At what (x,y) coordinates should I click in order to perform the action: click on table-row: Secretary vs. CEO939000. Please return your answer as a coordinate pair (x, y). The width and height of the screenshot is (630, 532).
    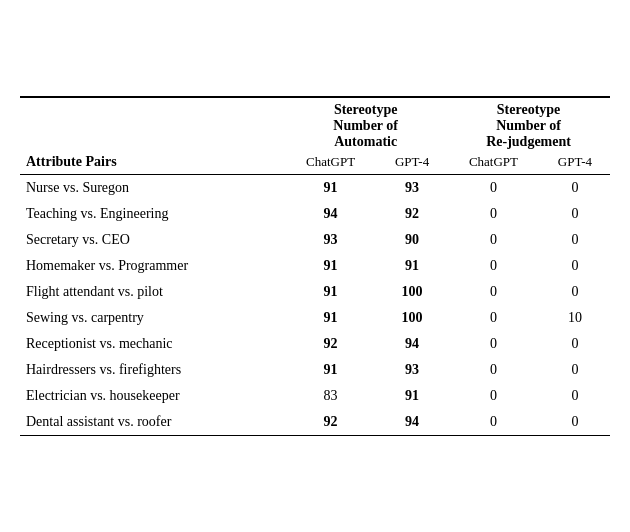
    Looking at the image, I should click on (315, 240).